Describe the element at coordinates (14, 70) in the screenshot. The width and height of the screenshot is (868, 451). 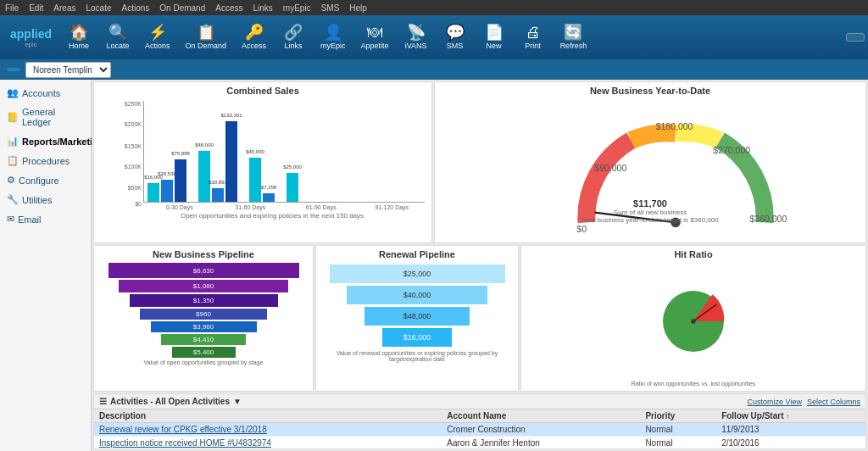
I see `refresh-button` at that location.